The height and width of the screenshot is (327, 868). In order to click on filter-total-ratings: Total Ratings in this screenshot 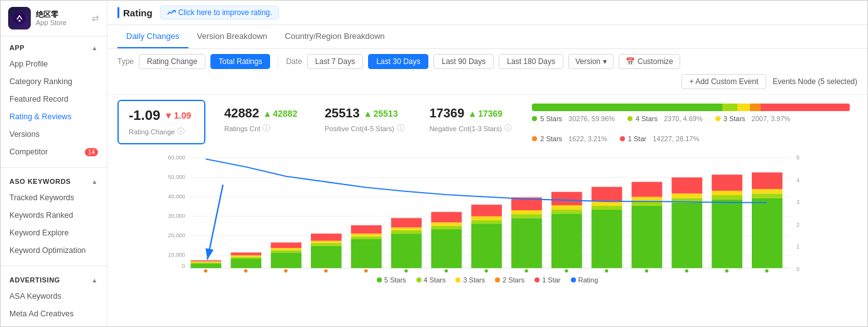, I will do `click(240, 62)`.